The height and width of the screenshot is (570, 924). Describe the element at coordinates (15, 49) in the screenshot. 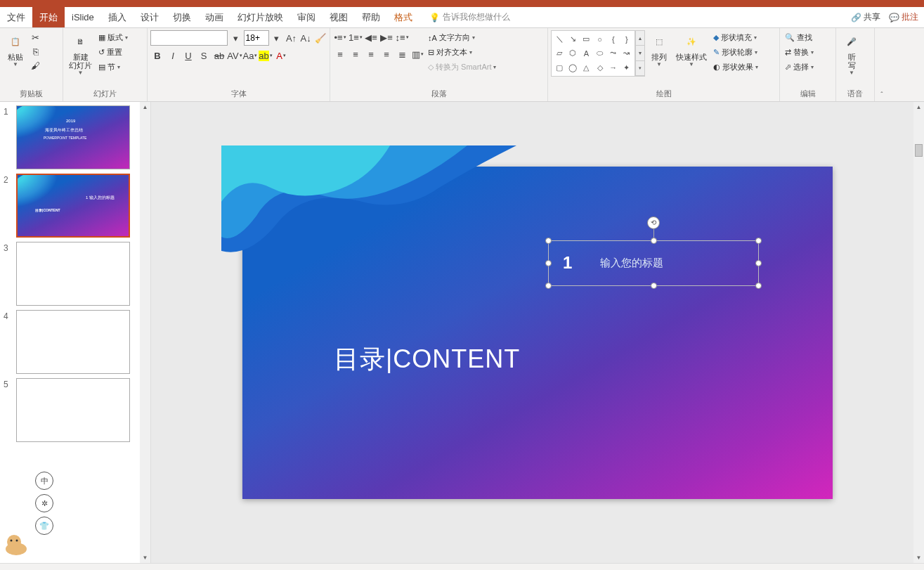

I see `paste-button: 📋 粘贴 ▼` at that location.